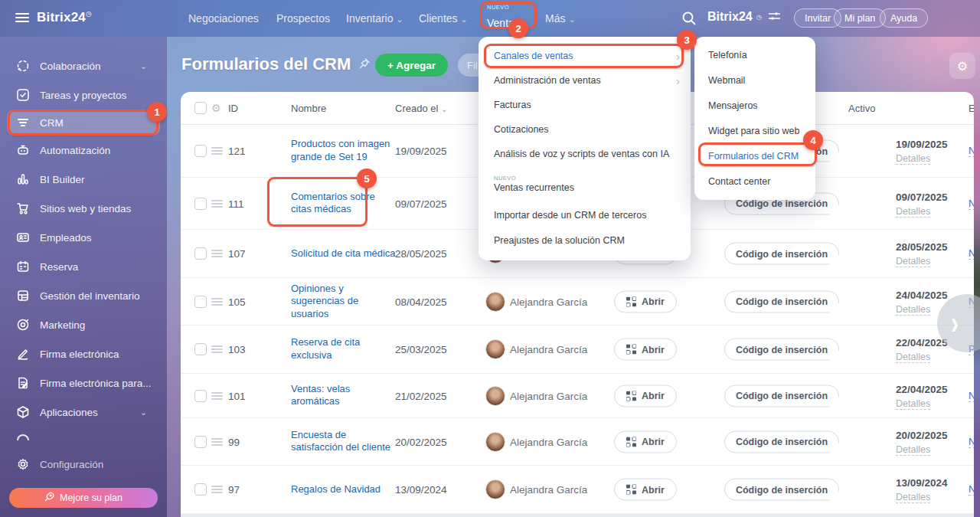  Describe the element at coordinates (585, 56) in the screenshot. I see `menu-item-canales-de-ventas: Canales de ventas›` at that location.